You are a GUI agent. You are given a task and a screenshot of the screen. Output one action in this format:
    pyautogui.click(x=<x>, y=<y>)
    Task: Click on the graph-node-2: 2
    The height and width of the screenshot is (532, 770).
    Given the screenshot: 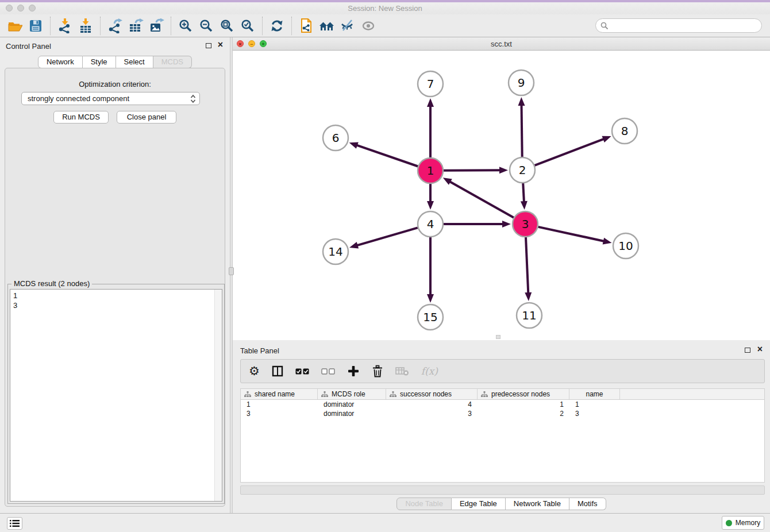 What is the action you would take?
    pyautogui.click(x=522, y=170)
    